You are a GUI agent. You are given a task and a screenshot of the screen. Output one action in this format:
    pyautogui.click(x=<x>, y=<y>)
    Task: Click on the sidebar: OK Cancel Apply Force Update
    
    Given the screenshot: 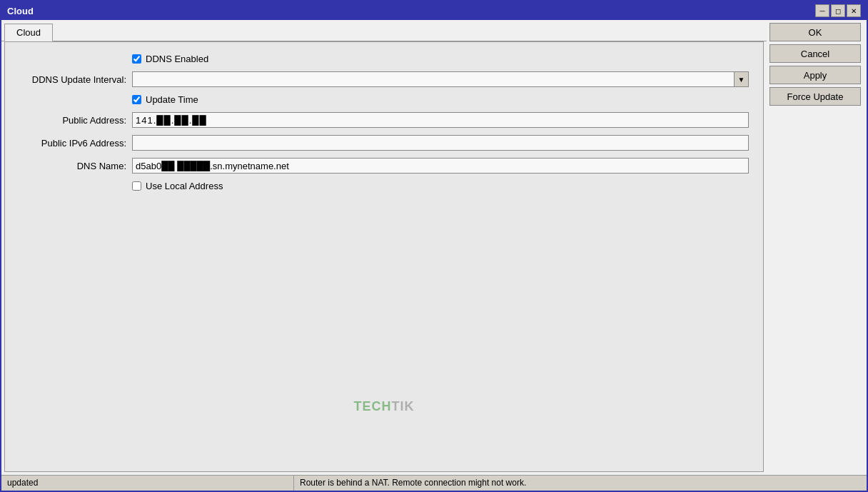 What is the action you would take?
    pyautogui.click(x=817, y=247)
    